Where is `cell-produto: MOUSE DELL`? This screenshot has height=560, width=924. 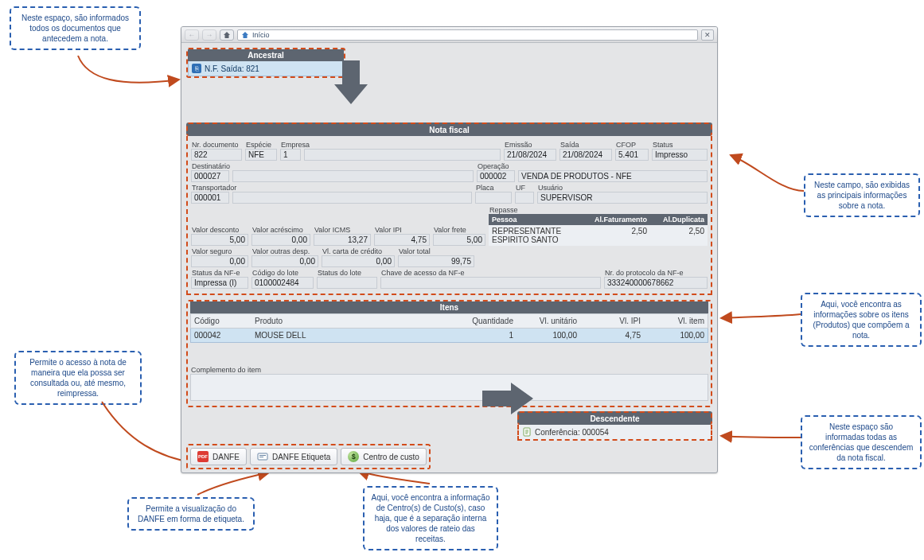 cell-produto: MOUSE DELL is located at coordinates (354, 336).